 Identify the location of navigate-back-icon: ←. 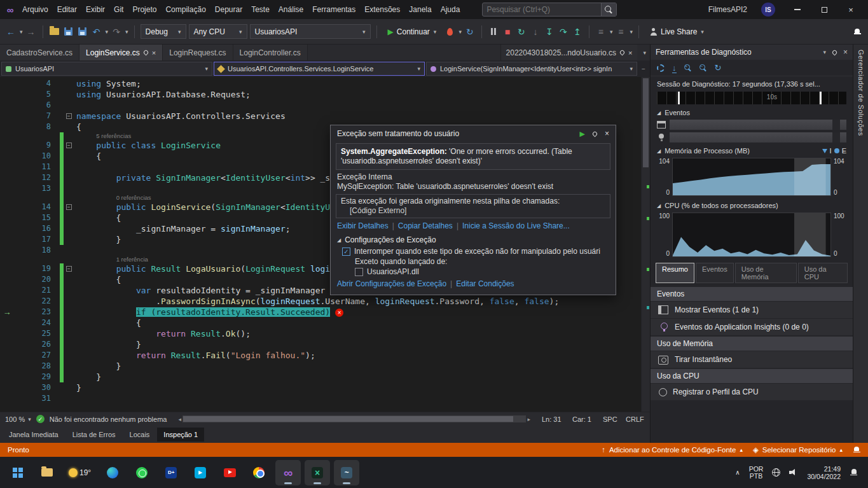
(11, 32).